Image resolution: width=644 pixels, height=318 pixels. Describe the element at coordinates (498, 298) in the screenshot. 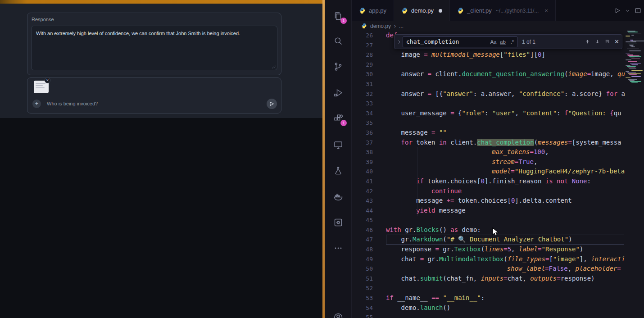

I see `code-line-53: 53if __name__ == "__main__":` at that location.